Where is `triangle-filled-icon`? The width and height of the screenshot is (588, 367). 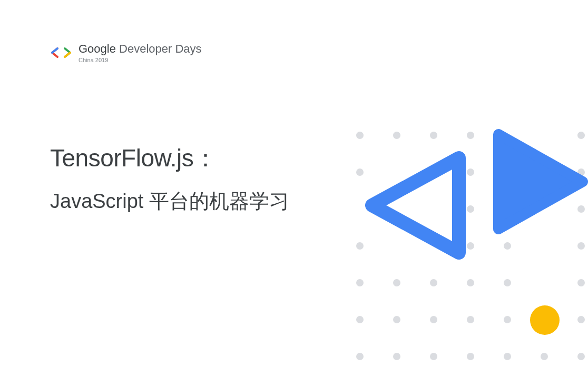 triangle-filled-icon is located at coordinates (536, 183).